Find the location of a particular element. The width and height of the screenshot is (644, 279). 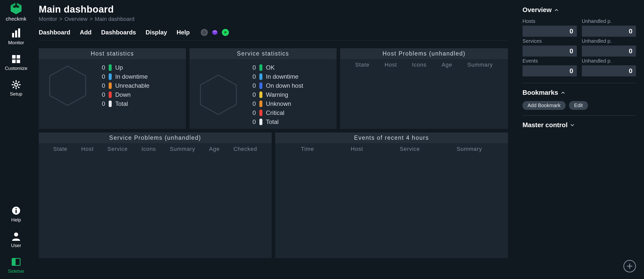

breadcrumb-item: Monitor is located at coordinates (48, 19).